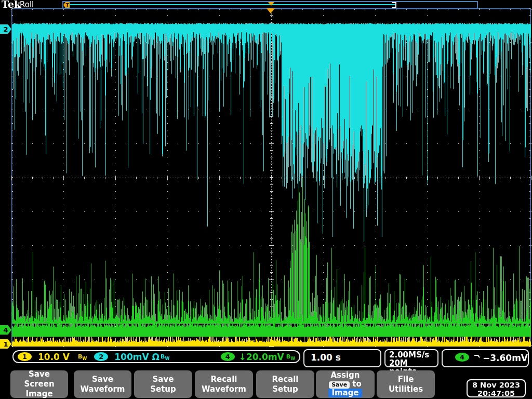 The width and height of the screenshot is (532, 399). What do you see at coordinates (262, 357) in the screenshot?
I see `channel-4-scale: ↓20.0mV` at bounding box center [262, 357].